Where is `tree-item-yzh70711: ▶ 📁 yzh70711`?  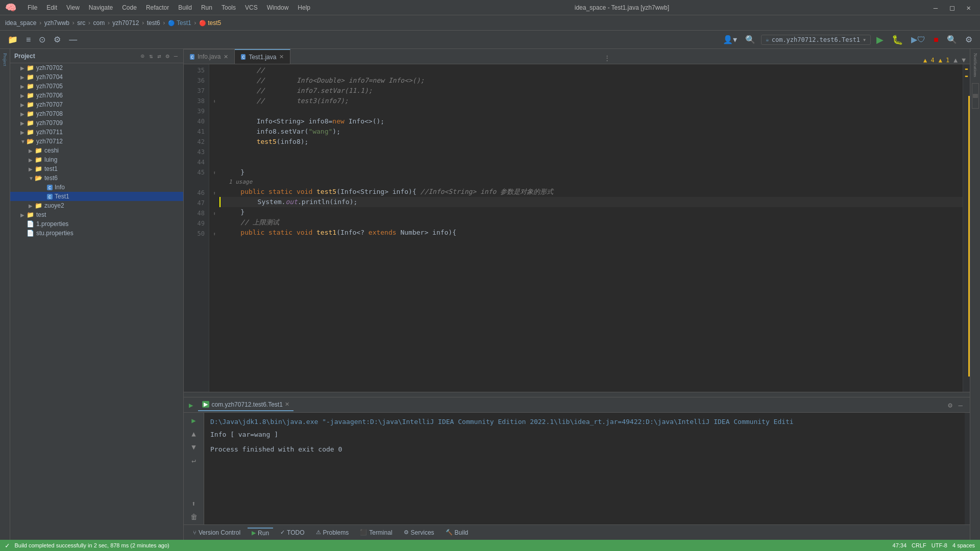
tree-item-yzh70711: ▶ 📁 yzh70711 is located at coordinates (97, 132).